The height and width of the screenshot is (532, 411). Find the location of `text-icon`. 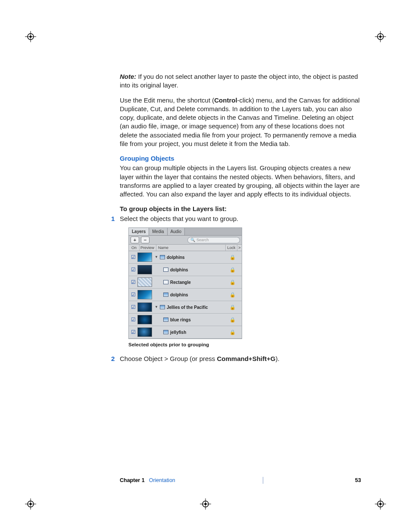

text-icon is located at coordinates (166, 270).